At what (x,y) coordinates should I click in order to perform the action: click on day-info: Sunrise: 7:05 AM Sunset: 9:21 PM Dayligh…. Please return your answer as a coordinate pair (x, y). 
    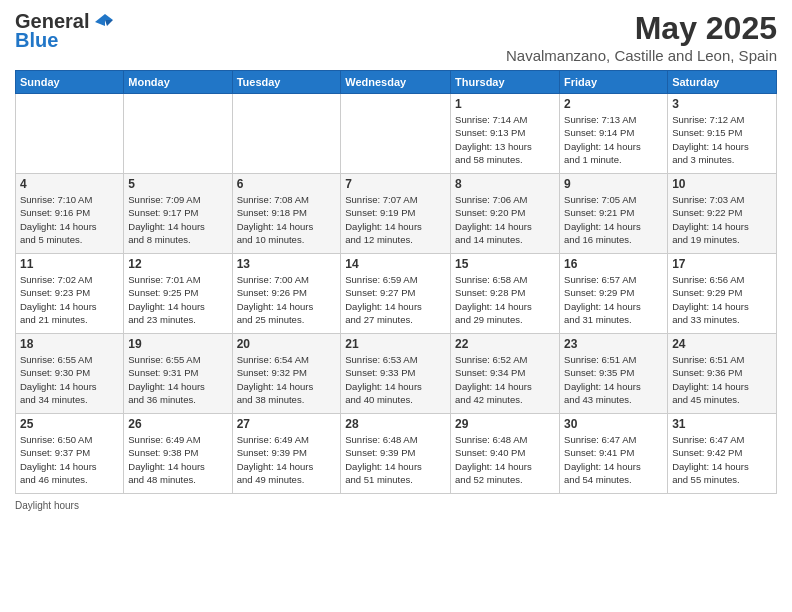
    Looking at the image, I should click on (614, 220).